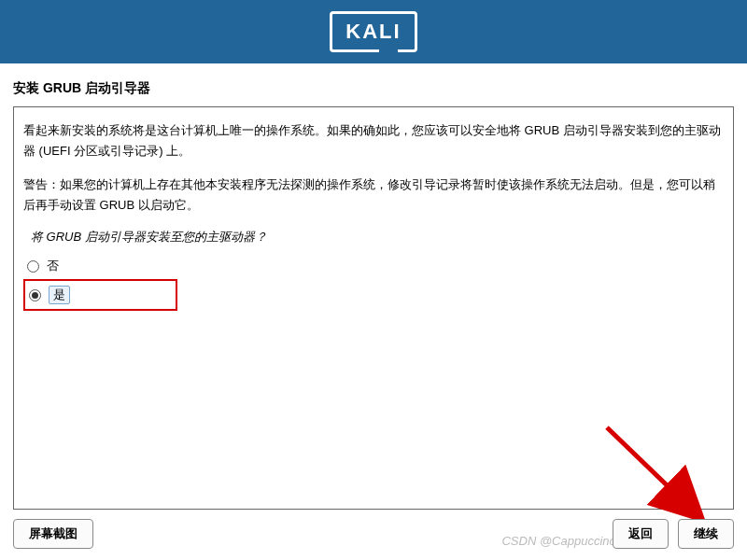  I want to click on radio-no-label: 否, so click(52, 266).